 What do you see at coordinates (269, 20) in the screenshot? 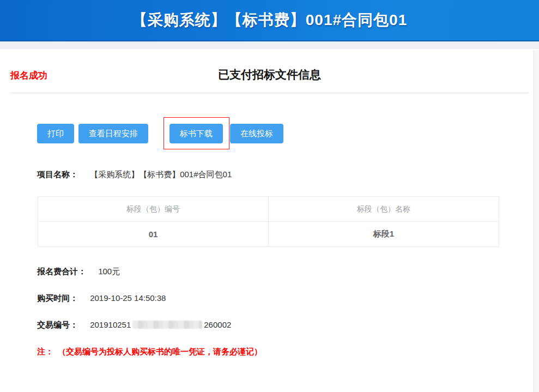
I see `banner-title: 【采购系统】【标书费】001#合同包01` at bounding box center [269, 20].